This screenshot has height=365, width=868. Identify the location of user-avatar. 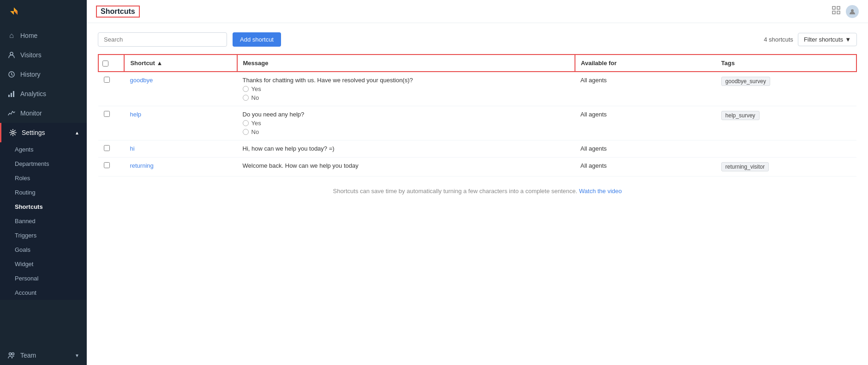
(852, 12).